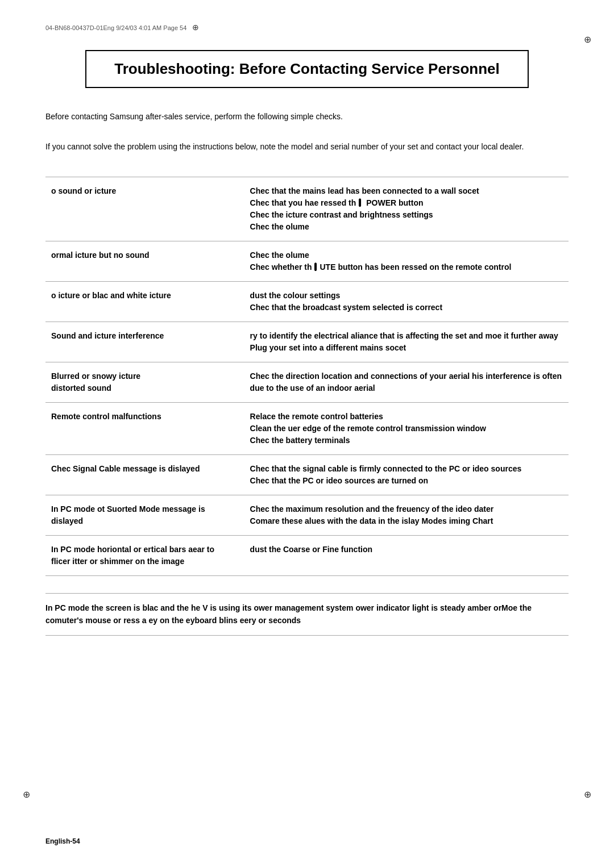 Image resolution: width=614 pixels, height=868 pixels. I want to click on solution-line: Chec the battery terminals, so click(300, 440).